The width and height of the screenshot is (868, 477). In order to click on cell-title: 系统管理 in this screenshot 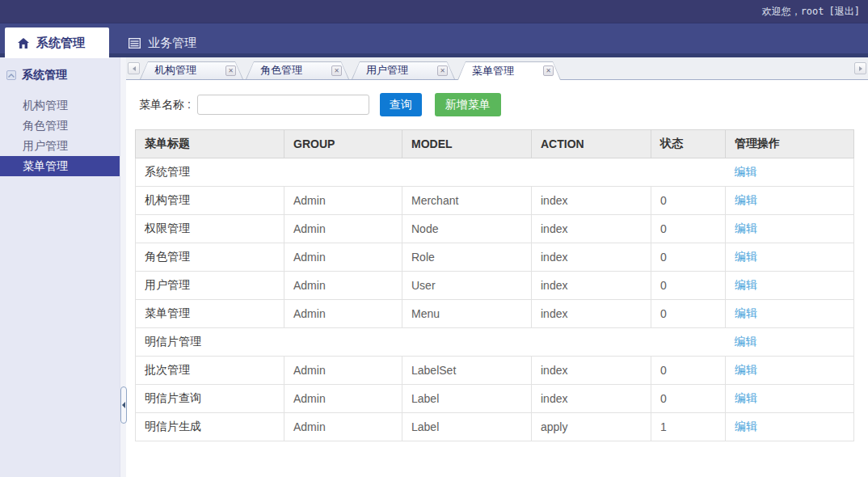, I will do `click(431, 173)`.